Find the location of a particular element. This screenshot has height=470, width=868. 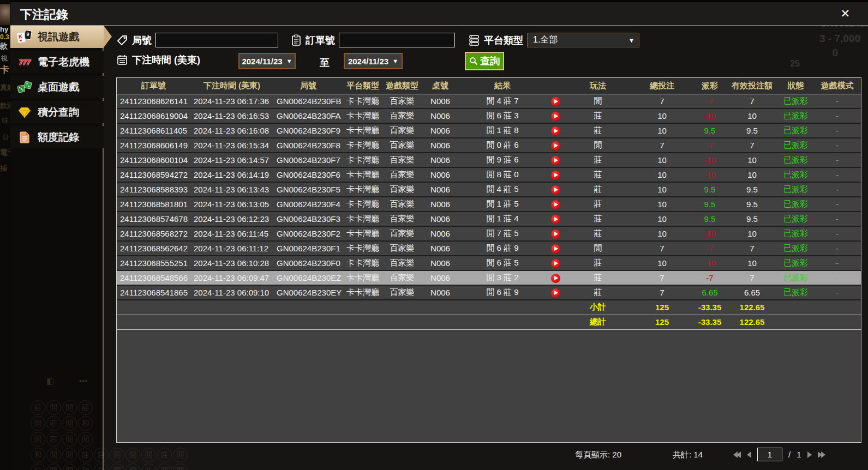

table-row: 2411230686001042024-11-23 06:14:57GN0062… is located at coordinates (489, 160).